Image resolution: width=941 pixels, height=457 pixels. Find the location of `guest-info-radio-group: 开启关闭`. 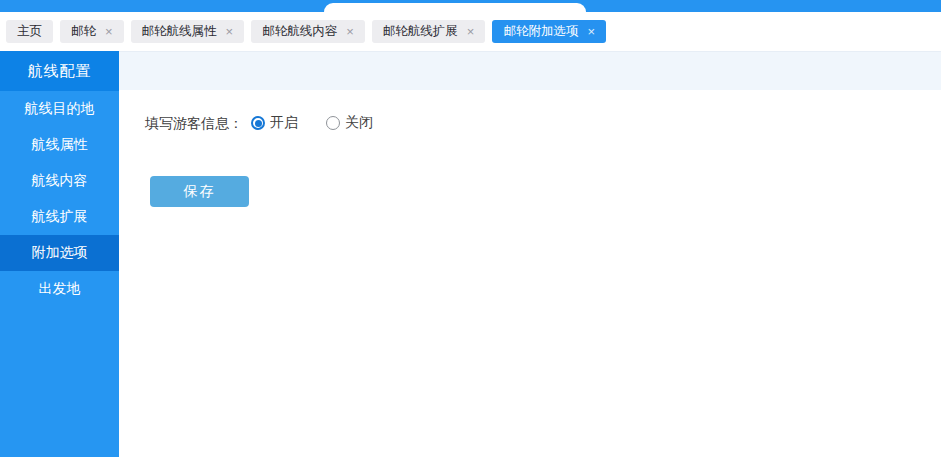

guest-info-radio-group: 开启关闭 is located at coordinates (326, 124).